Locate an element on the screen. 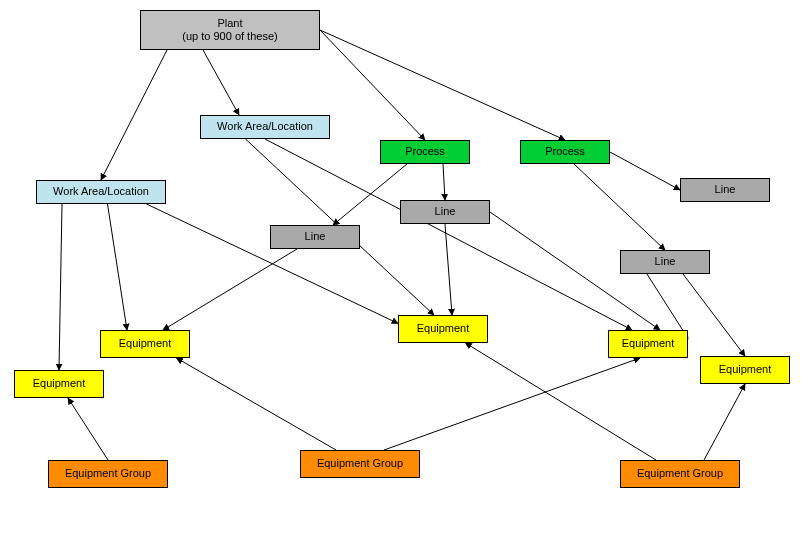  node-equipment-2: Equipment is located at coordinates (443, 329).